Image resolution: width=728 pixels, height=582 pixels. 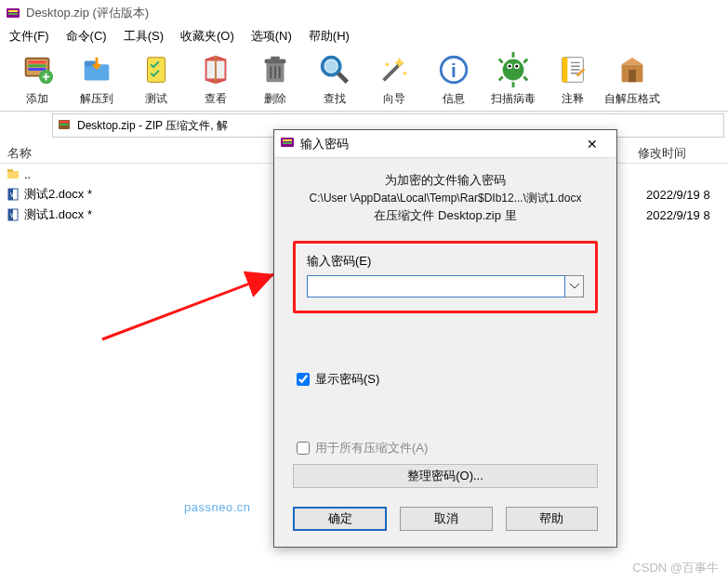 What do you see at coordinates (271, 36) in the screenshot?
I see `menu-options: 选项(N)` at bounding box center [271, 36].